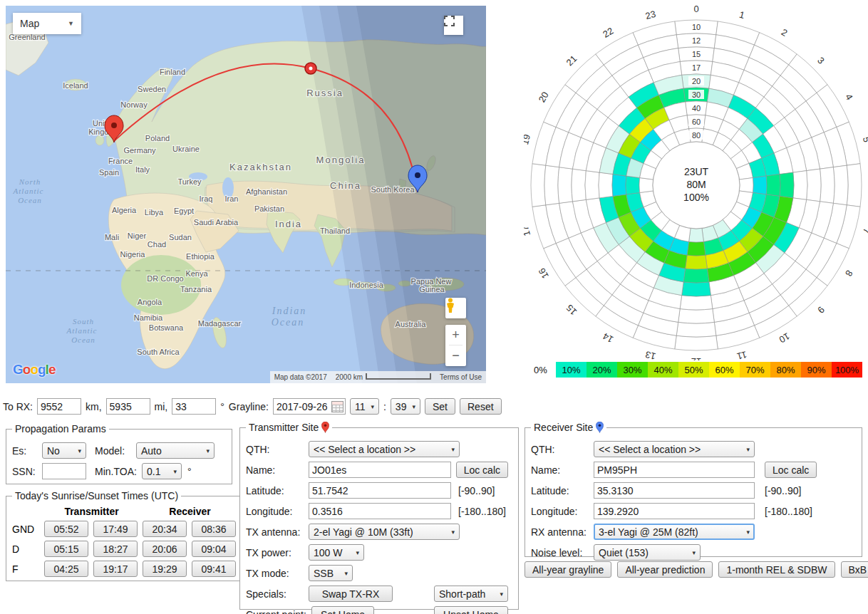 This screenshot has height=614, width=868. I want to click on wheel-cell-h18-b12, so click(552, 185).